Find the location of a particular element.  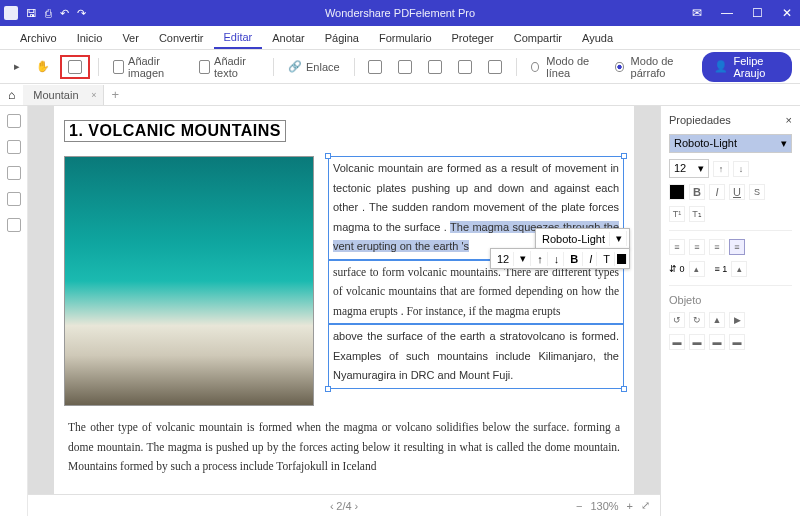

menu-convertir: Convertir is located at coordinates (182, 38).